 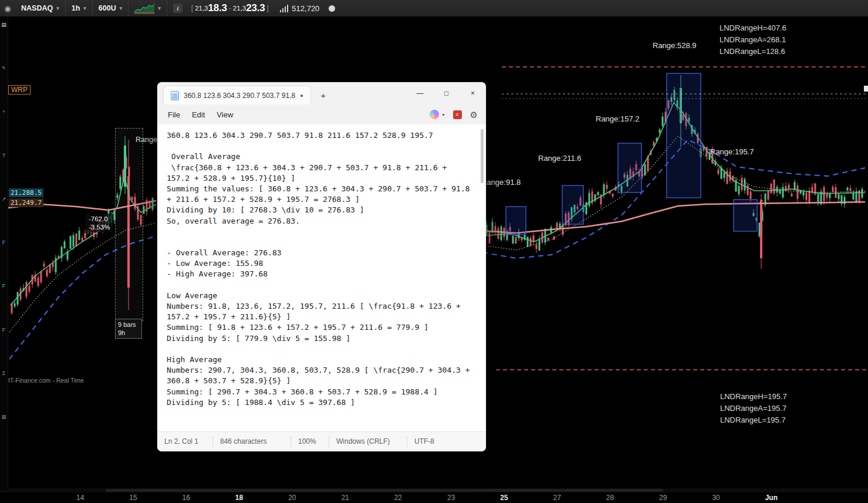 What do you see at coordinates (129, 224) in the screenshot?
I see `selection-band` at bounding box center [129, 224].